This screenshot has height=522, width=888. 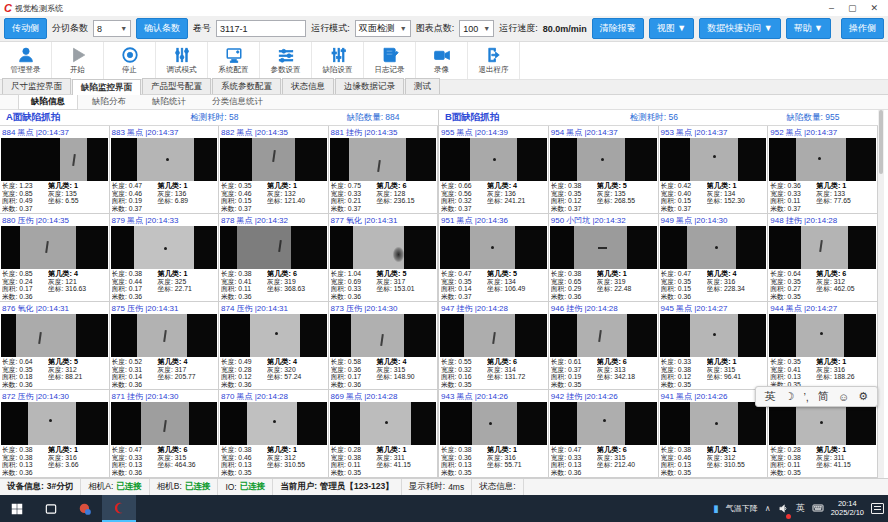 What do you see at coordinates (823, 346) in the screenshot?
I see `defect-cell: 944 黑点 |20:14:27长度: 0.35宽度: 0.41面积: 0.13…` at bounding box center [823, 346].